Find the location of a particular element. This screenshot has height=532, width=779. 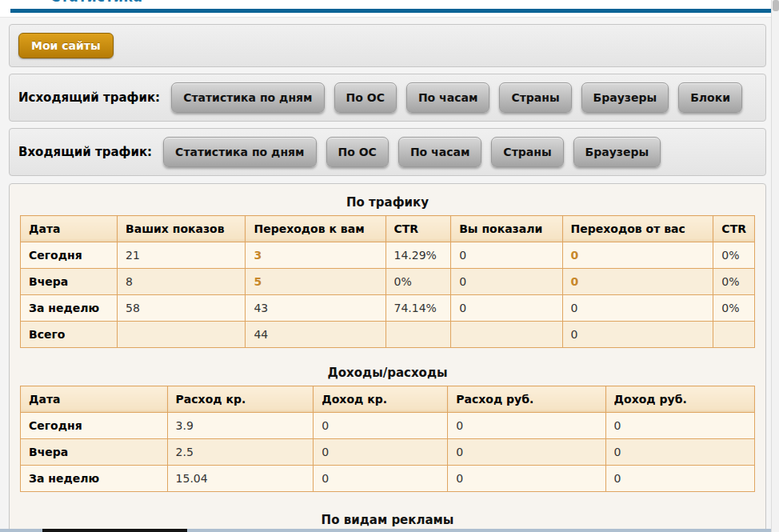

outgoing-browsers-button: Браузеры is located at coordinates (625, 98).